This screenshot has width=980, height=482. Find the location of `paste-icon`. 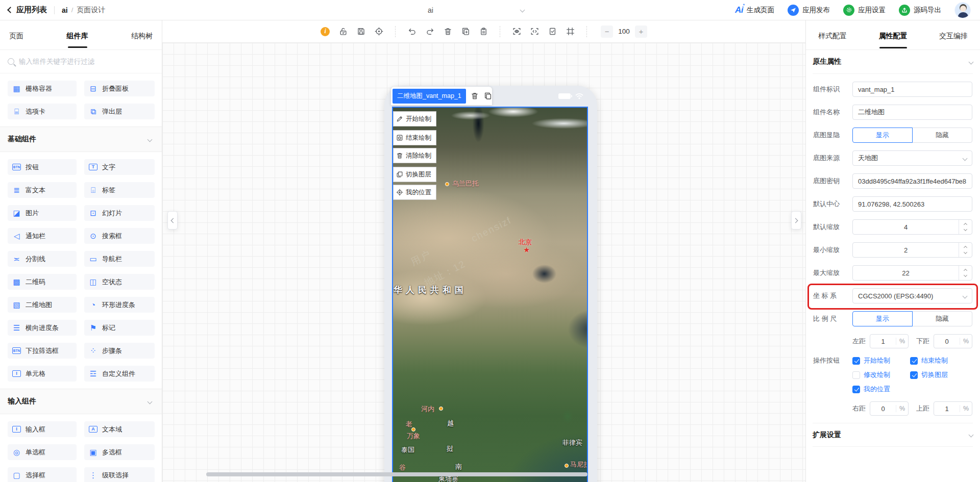

paste-icon is located at coordinates (483, 32).